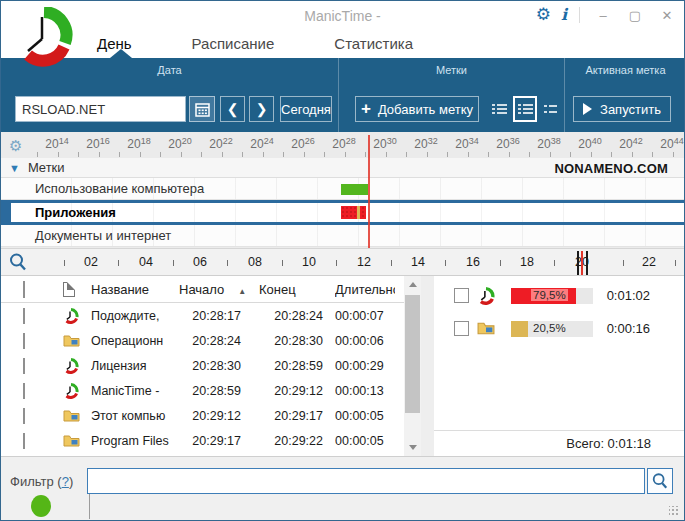 The width and height of the screenshot is (685, 521). Describe the element at coordinates (354, 212) in the screenshot. I see `applications-activity-bar` at that location.